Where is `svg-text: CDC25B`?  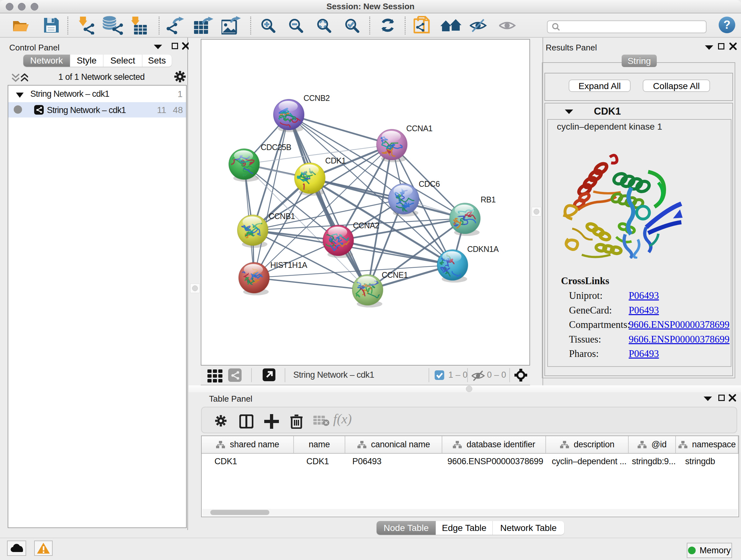 svg-text: CDC25B is located at coordinates (276, 147).